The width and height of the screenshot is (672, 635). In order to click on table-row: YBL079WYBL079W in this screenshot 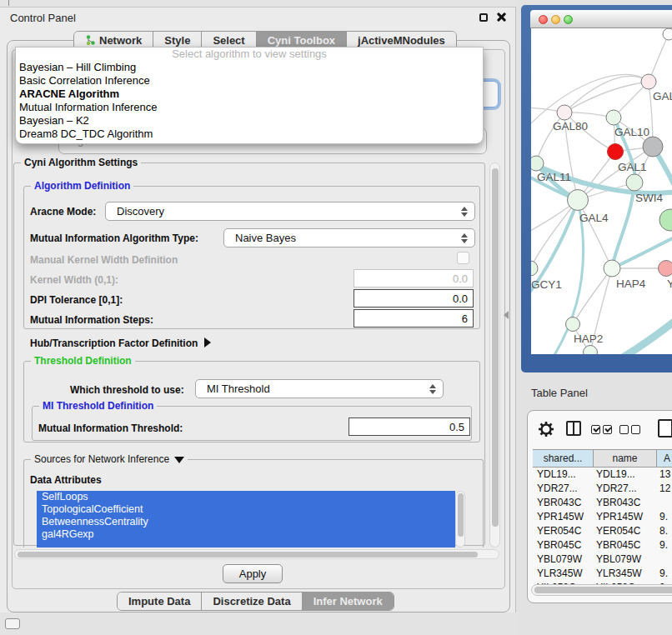, I will do `click(602, 560)`.